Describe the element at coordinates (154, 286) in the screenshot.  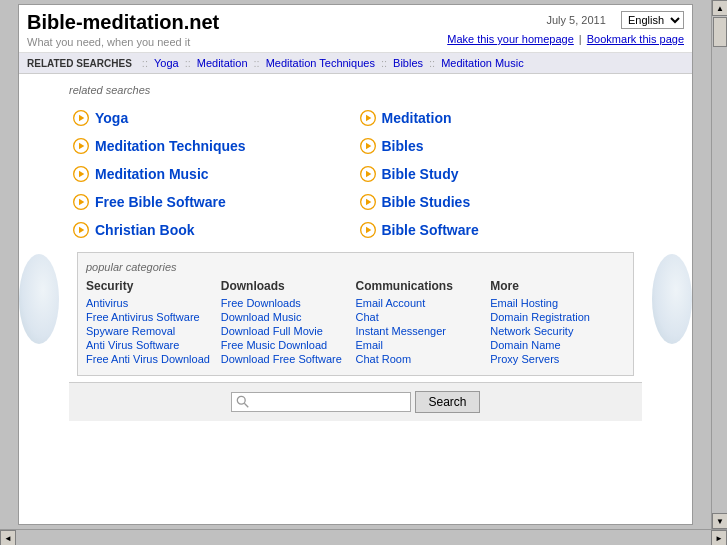
I see `cat-header-security: Security` at that location.